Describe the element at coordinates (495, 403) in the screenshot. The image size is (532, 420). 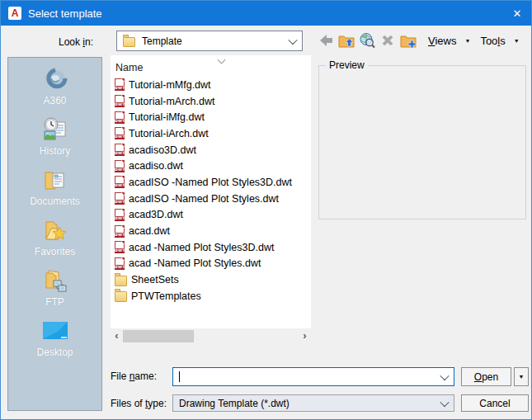
I see `cancel-button: Cancel` at that location.